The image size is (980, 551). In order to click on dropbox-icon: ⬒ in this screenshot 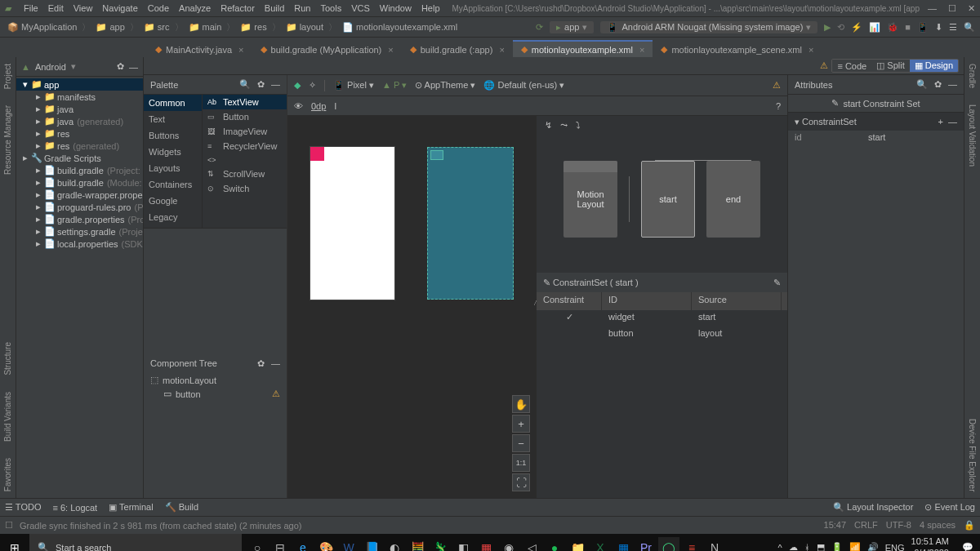, I will do `click(821, 547)`.